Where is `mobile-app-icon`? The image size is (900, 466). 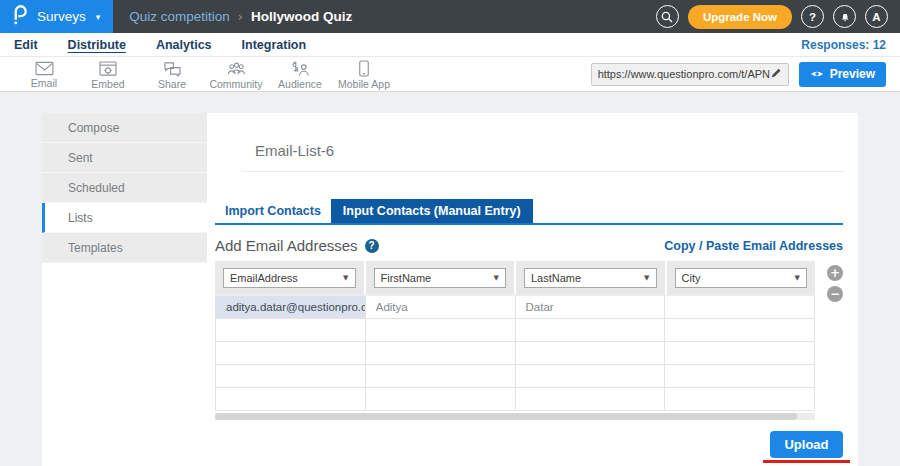 mobile-app-icon is located at coordinates (364, 68).